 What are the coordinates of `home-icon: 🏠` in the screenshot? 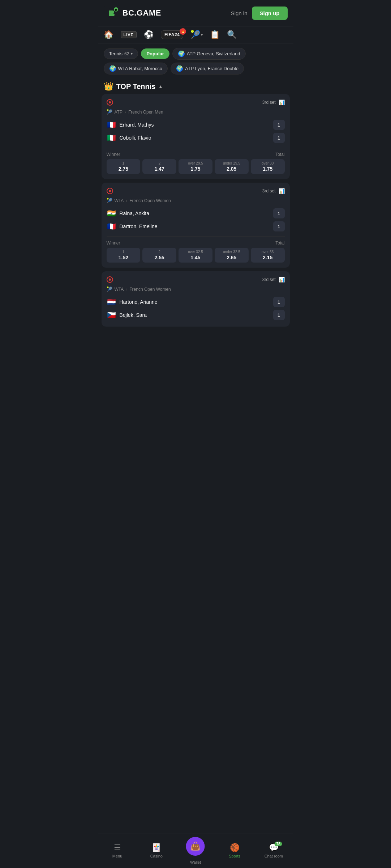 It's located at (108, 35).